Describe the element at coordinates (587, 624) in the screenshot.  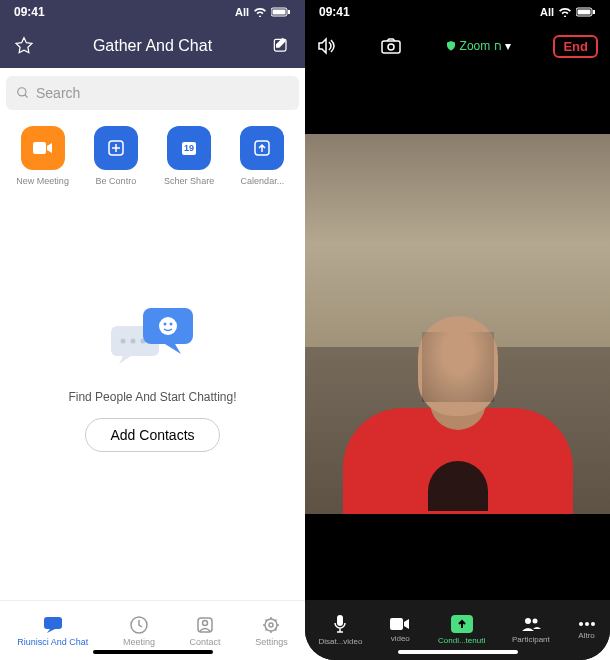
I see `more-icon` at that location.